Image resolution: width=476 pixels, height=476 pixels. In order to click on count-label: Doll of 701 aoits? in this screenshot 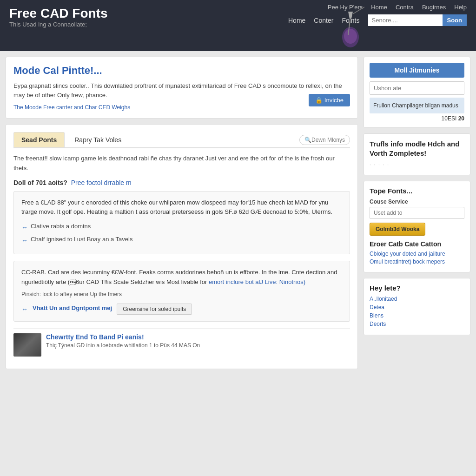, I will do `click(40, 183)`.